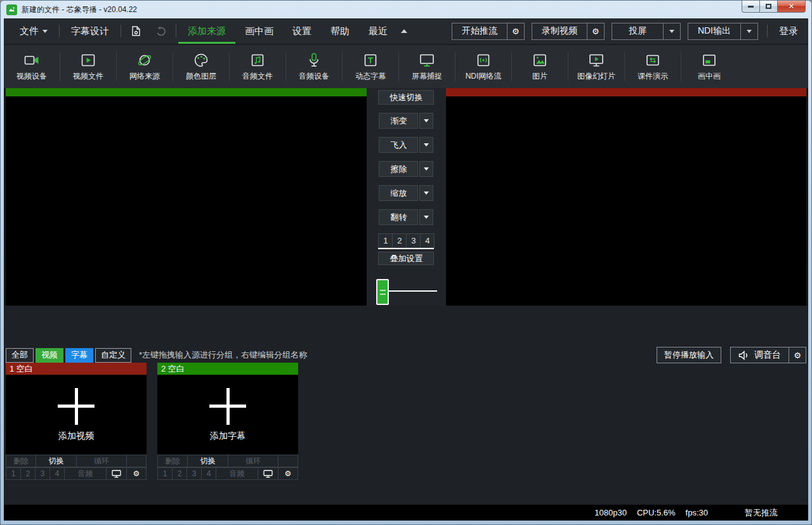 The height and width of the screenshot is (525, 812). What do you see at coordinates (406, 10) in the screenshot?
I see `titlebar: 新建的文件 - 芯象导播 - v20.04.22 ✕` at bounding box center [406, 10].